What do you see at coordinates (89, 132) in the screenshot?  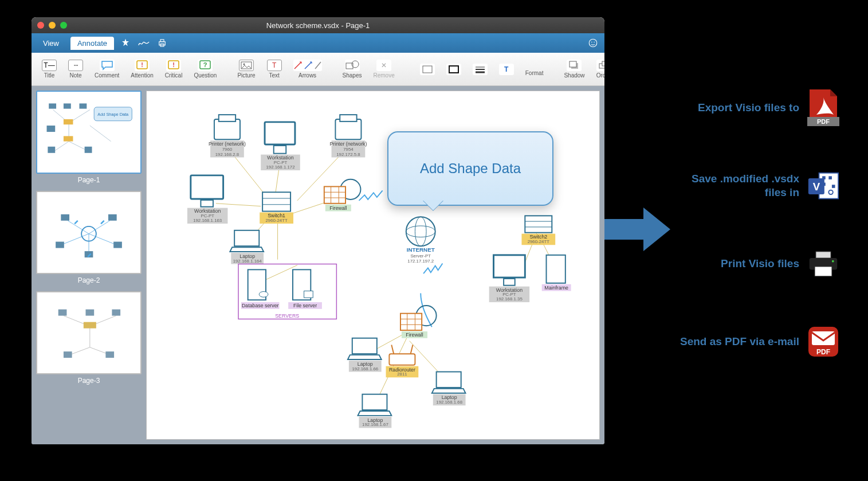 I see `thumbnail-page-1: Add Shape Data` at bounding box center [89, 132].